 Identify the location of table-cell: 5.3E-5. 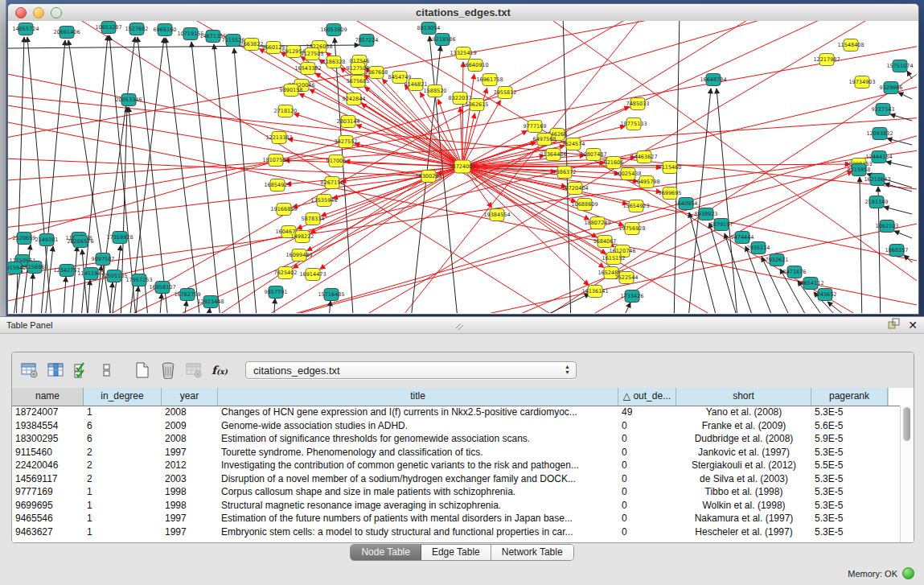
(849, 505).